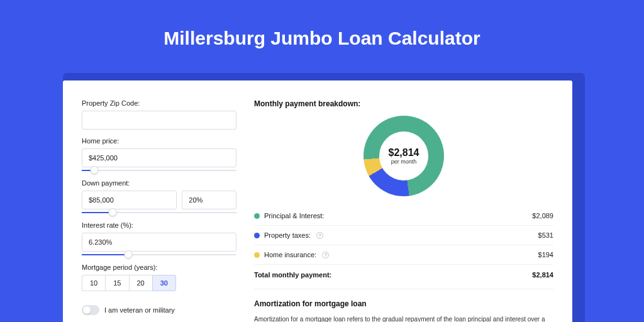 The width and height of the screenshot is (644, 322). Describe the element at coordinates (543, 216) in the screenshot. I see `legend-value: $2,089` at that location.